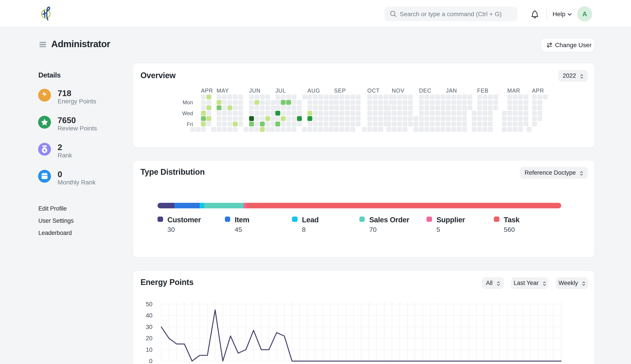 The height and width of the screenshot is (364, 631). What do you see at coordinates (255, 90) in the screenshot?
I see `svg-text: JUN` at bounding box center [255, 90].